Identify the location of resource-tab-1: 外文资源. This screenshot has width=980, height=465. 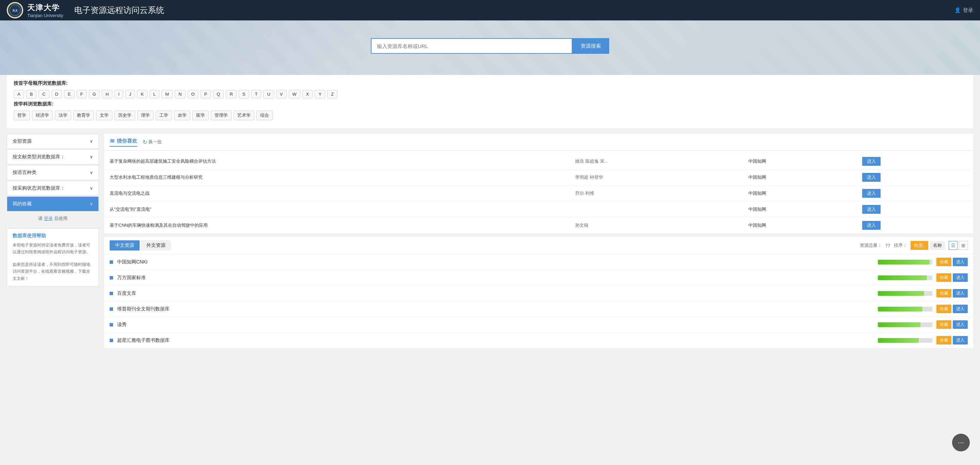
(156, 246).